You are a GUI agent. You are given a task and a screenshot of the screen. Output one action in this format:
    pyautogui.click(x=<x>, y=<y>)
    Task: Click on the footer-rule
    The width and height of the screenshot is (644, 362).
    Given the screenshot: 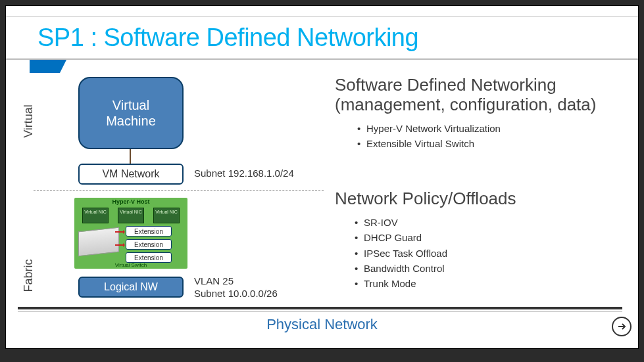 What is the action you would take?
    pyautogui.click(x=320, y=309)
    